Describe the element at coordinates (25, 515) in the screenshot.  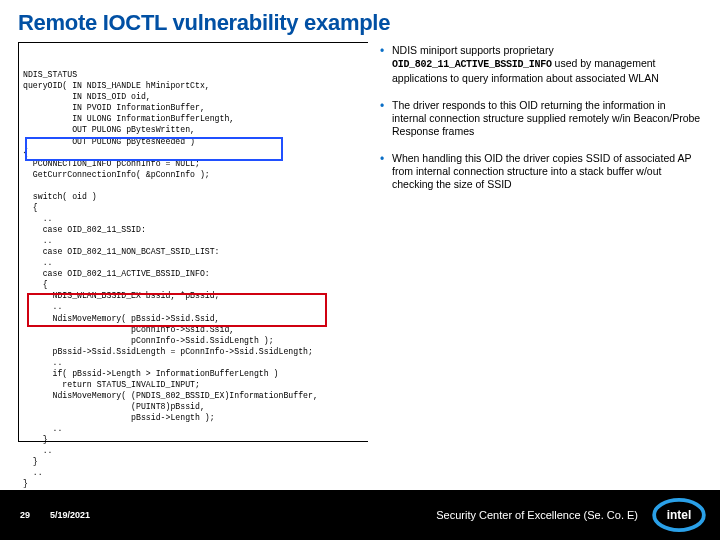
I see `page-number: 29` at that location.